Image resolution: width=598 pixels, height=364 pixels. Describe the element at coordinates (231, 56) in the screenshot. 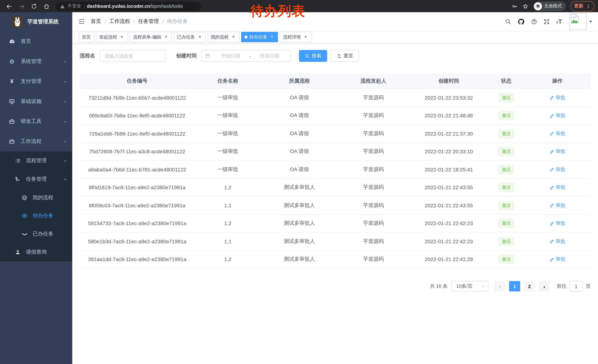

I see `start-date-placeholder: 开始日期` at that location.